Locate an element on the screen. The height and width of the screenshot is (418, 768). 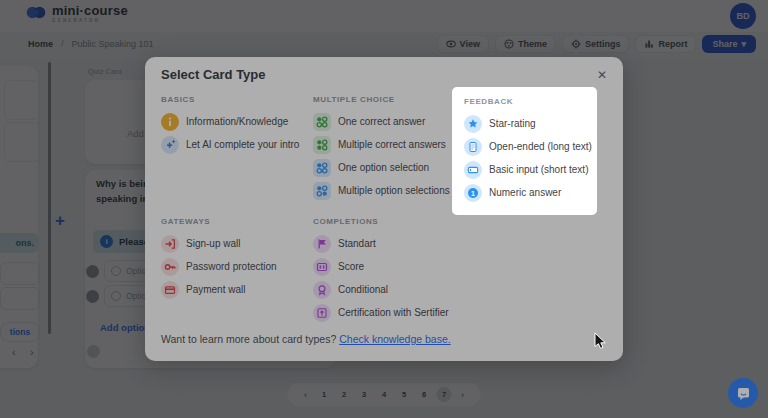
svg-text: 1 is located at coordinates (473, 192).